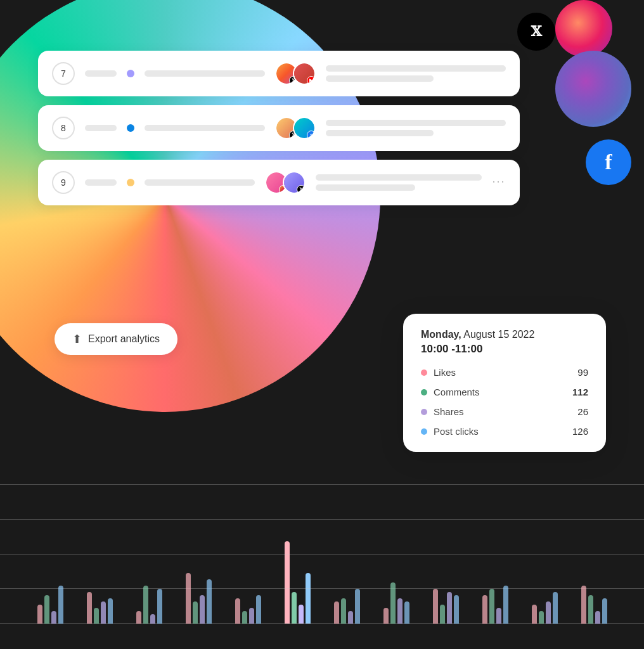 The image size is (644, 649). I want to click on tooltip-comments-row: Comments 112, so click(505, 392).